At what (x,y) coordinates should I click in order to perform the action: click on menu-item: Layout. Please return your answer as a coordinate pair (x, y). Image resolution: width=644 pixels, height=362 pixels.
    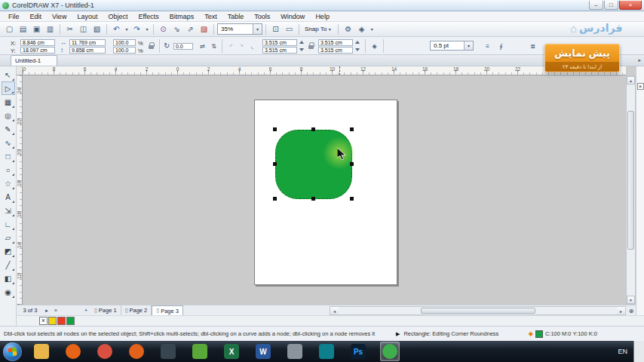
    Looking at the image, I should click on (87, 17).